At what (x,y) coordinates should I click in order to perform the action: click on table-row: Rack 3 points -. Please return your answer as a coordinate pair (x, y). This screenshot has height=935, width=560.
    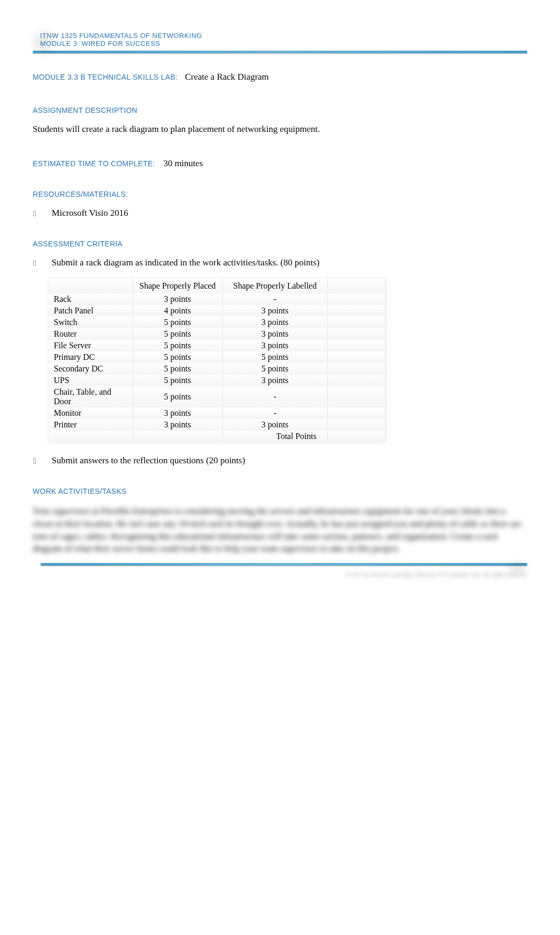
    Looking at the image, I should click on (217, 299).